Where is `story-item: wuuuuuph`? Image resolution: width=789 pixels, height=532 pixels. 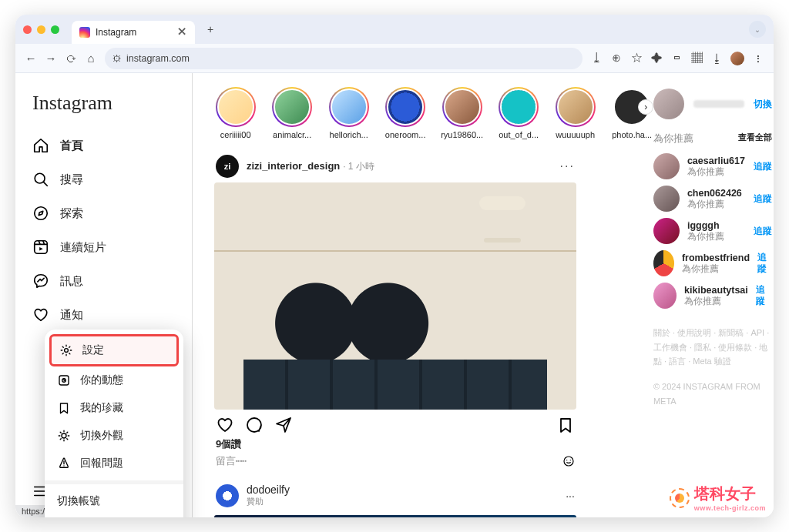 story-item: wuuuuuph is located at coordinates (576, 113).